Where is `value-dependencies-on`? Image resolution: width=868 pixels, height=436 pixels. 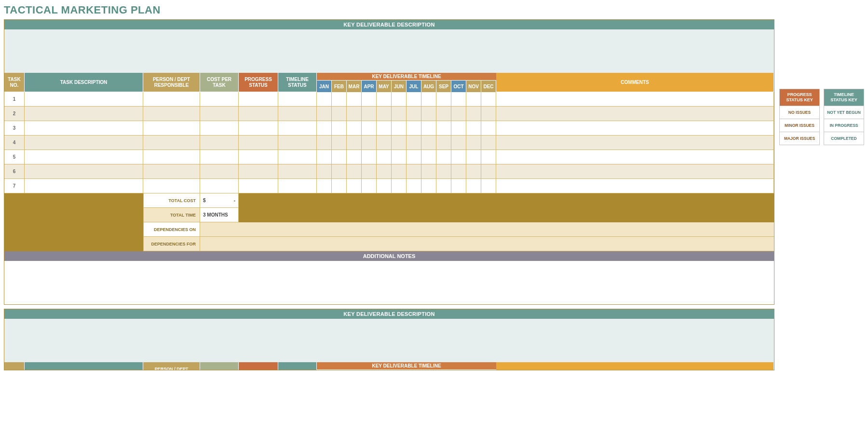 value-dependencies-on is located at coordinates (487, 230).